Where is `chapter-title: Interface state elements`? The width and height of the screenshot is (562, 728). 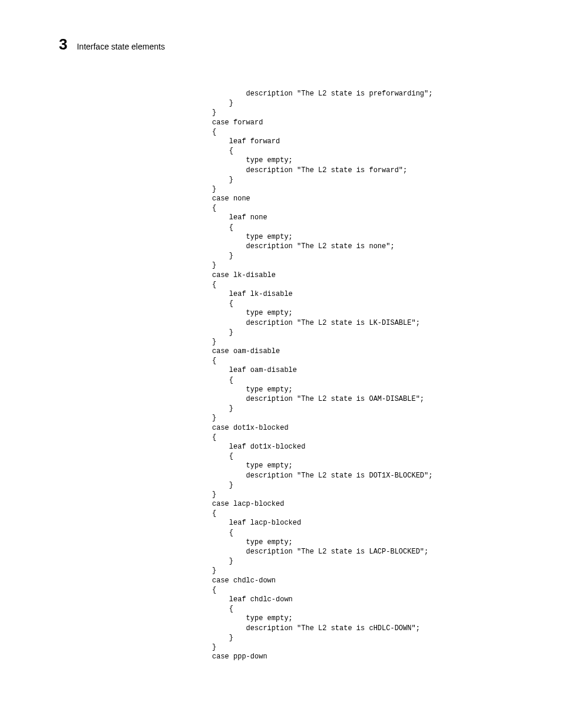
chapter-title: Interface state elements is located at coordinates (120, 47).